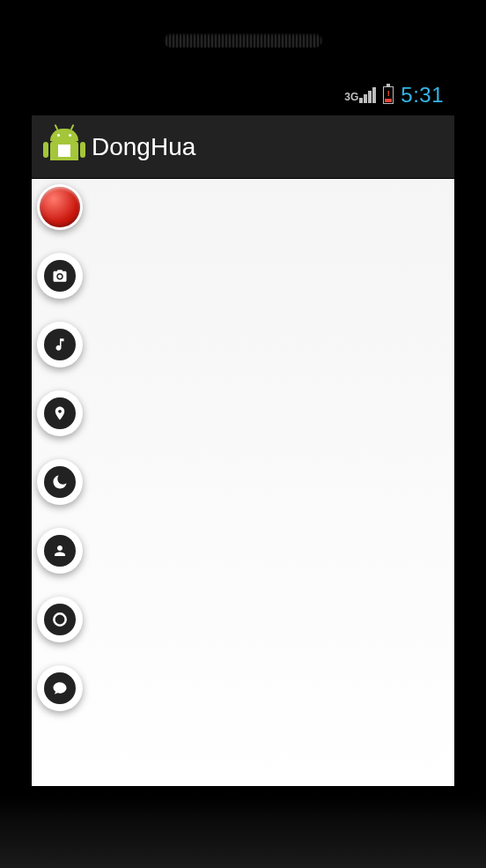 This screenshot has height=868, width=486. What do you see at coordinates (243, 833) in the screenshot?
I see `device-bezel-bottom` at bounding box center [243, 833].